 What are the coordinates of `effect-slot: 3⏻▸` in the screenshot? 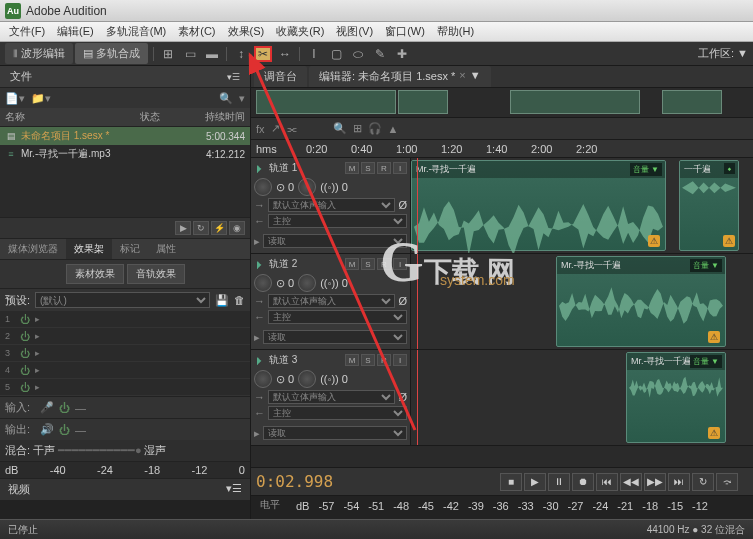 It's located at (125, 354).